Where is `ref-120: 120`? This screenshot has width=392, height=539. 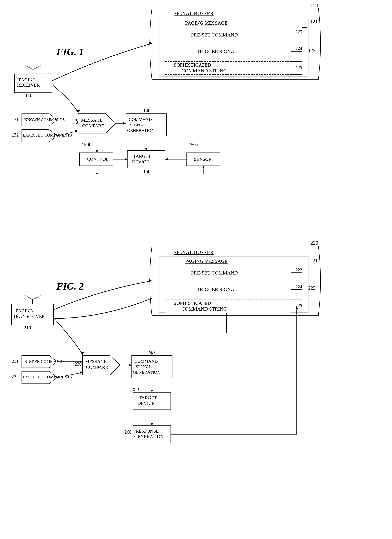
ref-120: 120 is located at coordinates (314, 5).